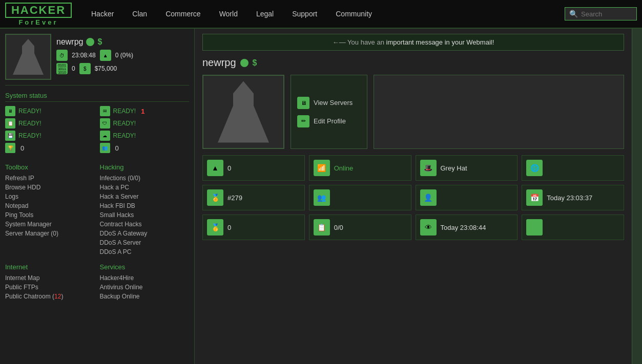  Describe the element at coordinates (219, 62) in the screenshot. I see `main-username: newrpg` at that location.